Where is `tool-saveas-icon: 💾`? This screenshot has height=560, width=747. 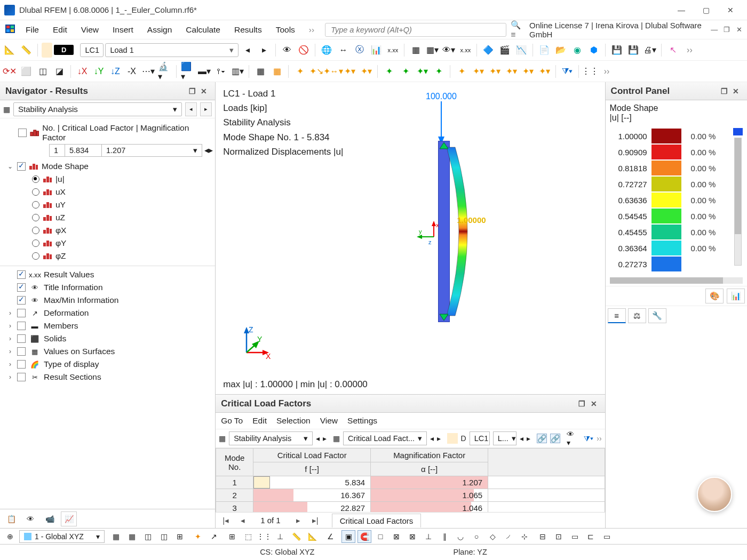 tool-saveas-icon: 💾 is located at coordinates (633, 50).